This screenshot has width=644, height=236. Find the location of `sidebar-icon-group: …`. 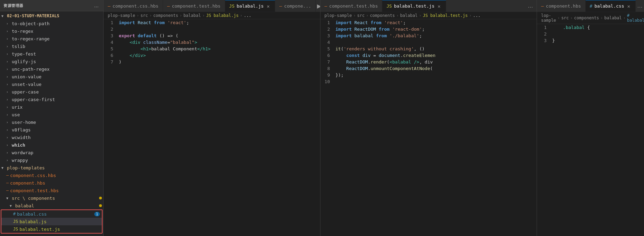

sidebar-icon-group: … is located at coordinates (96, 6).